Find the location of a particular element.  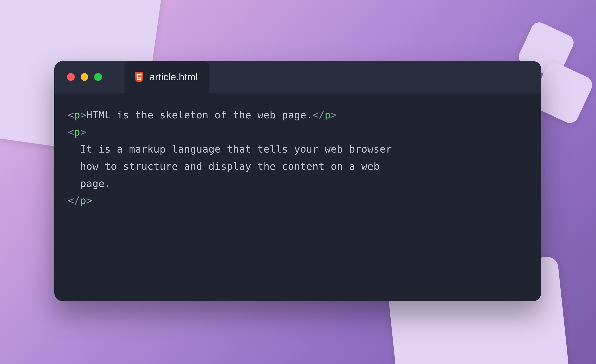

code-line: </p> is located at coordinates (298, 201).